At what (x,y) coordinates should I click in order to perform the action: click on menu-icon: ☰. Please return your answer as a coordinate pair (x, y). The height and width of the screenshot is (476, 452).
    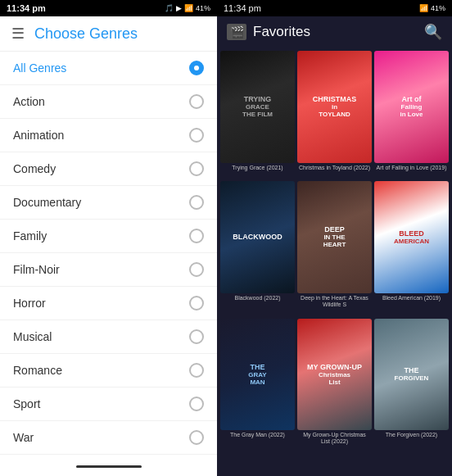
    Looking at the image, I should click on (18, 34).